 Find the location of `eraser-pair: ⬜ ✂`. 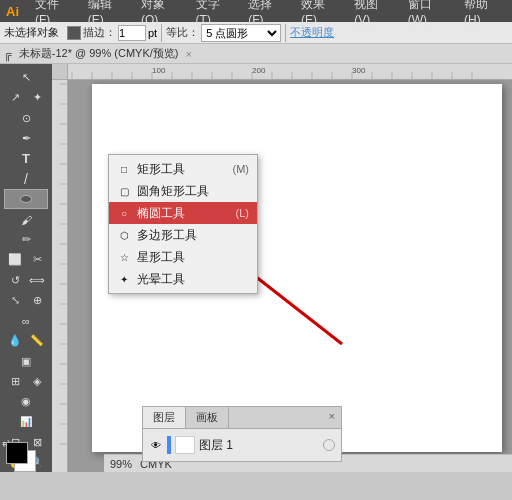

eraser-pair: ⬜ ✂ is located at coordinates (26, 260).